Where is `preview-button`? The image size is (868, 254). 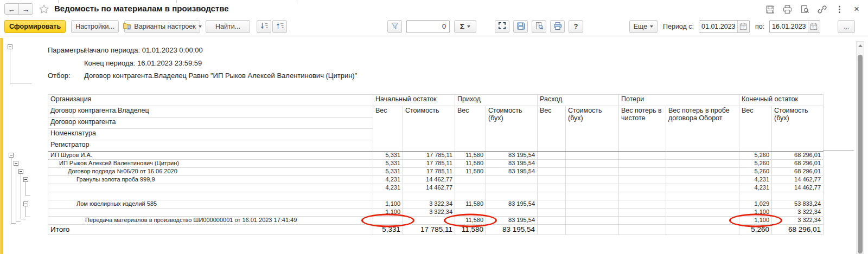 preview-button is located at coordinates (539, 27).